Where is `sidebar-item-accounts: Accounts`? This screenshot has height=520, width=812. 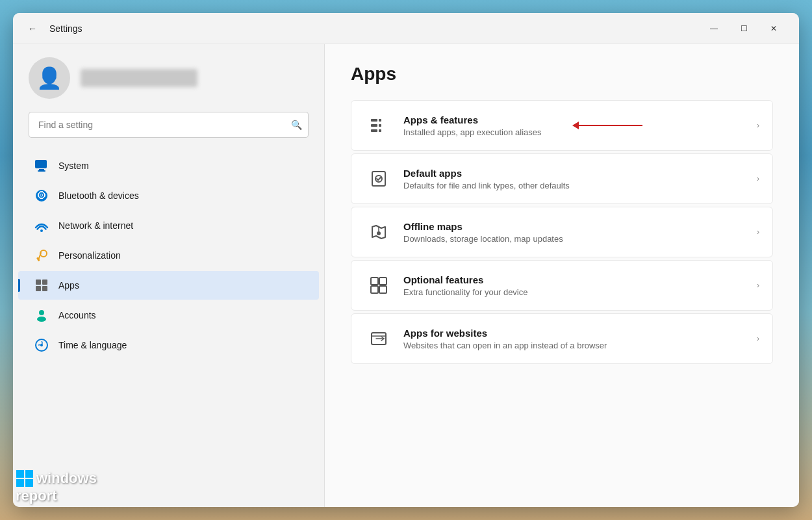
sidebar-item-accounts: Accounts is located at coordinates (169, 315).